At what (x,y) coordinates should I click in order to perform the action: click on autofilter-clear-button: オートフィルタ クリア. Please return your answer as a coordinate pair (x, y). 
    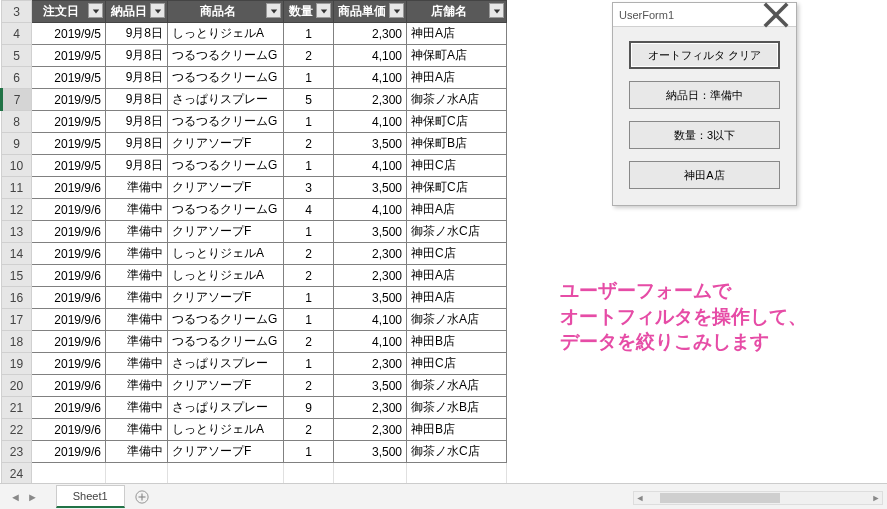
    Looking at the image, I should click on (704, 55).